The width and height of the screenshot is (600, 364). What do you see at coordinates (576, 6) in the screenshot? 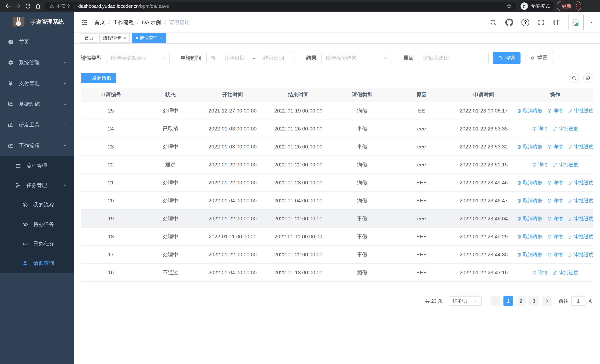
I see `browser-menu-icon` at bounding box center [576, 6].